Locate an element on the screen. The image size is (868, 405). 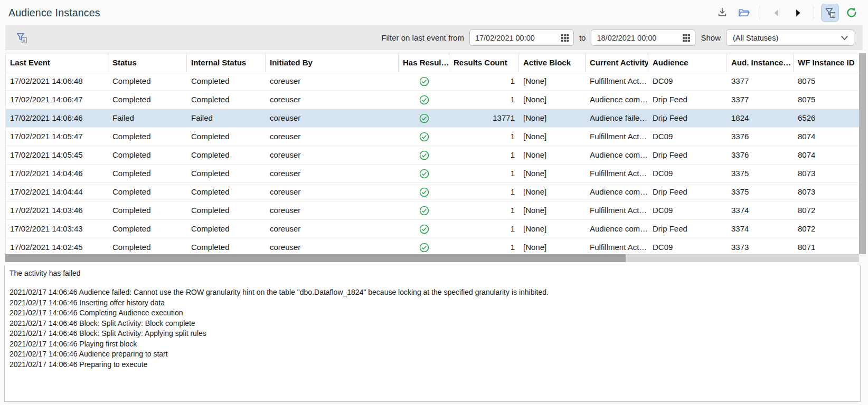
table-row: 17/02/2021 14:06:48CompletedCompletedcor… is located at coordinates (432, 81).